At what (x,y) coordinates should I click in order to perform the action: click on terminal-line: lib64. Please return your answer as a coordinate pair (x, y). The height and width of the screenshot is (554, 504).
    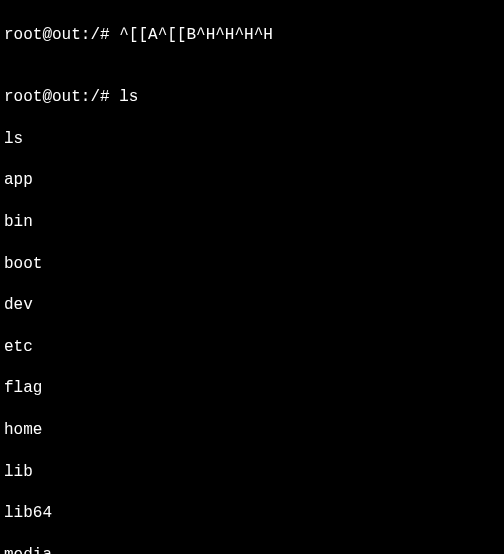
    Looking at the image, I should click on (252, 514).